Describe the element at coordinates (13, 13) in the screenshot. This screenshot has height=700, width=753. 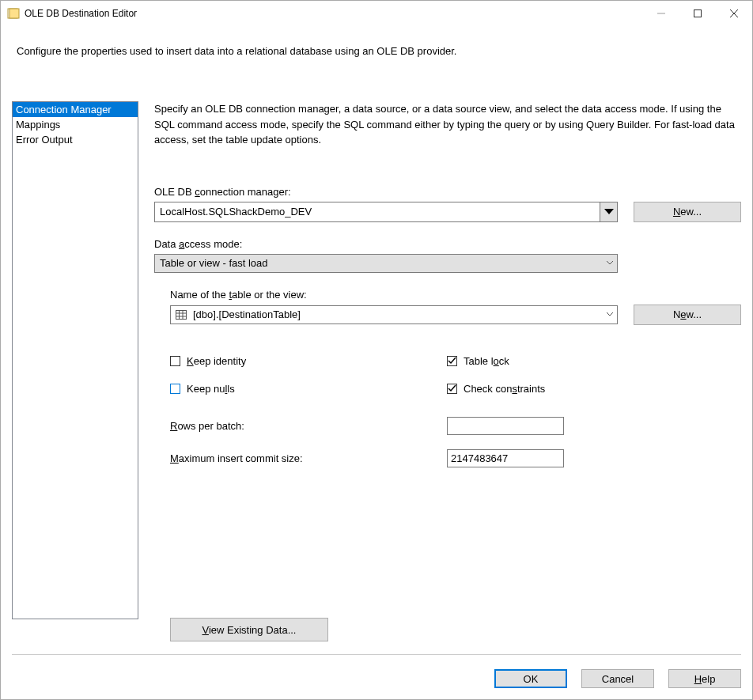
I see `app-icon` at that location.